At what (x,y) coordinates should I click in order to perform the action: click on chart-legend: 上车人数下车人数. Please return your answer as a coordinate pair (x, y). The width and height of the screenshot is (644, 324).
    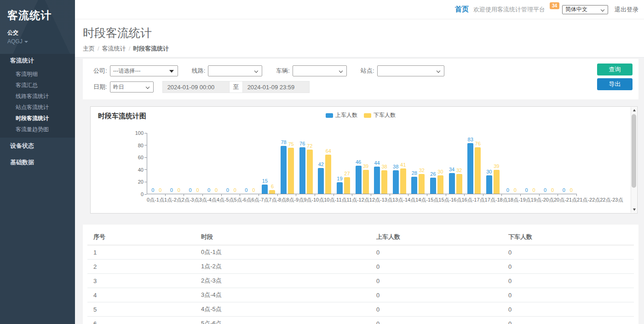
    Looking at the image, I should click on (361, 115).